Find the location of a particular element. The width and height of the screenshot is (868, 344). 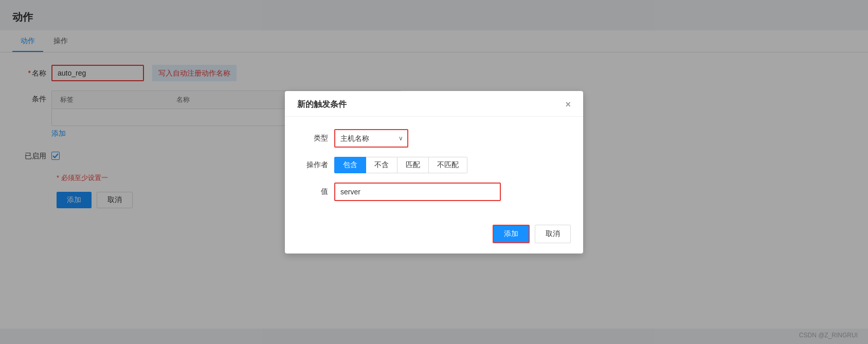

modal-type-label: 类型 is located at coordinates (320, 138).